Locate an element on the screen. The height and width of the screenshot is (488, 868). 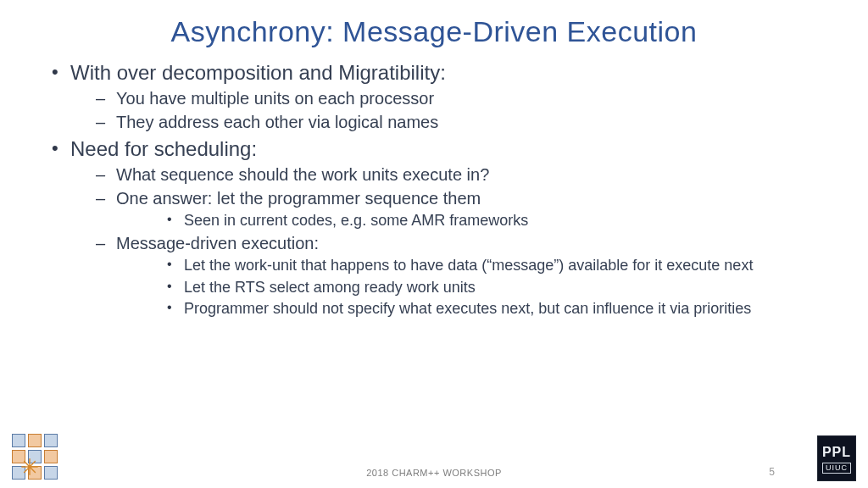
bullet-text: With over decomposition and Migratibilit… is located at coordinates (258, 73).